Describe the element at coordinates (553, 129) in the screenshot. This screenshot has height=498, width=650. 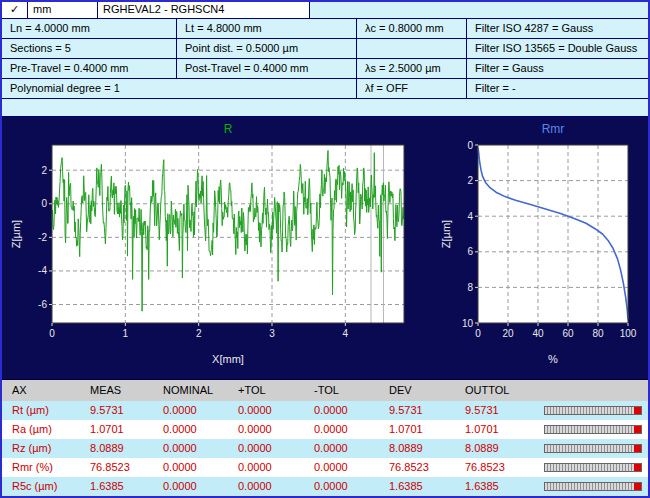
I see `rmr-chart-title: Rmr` at that location.